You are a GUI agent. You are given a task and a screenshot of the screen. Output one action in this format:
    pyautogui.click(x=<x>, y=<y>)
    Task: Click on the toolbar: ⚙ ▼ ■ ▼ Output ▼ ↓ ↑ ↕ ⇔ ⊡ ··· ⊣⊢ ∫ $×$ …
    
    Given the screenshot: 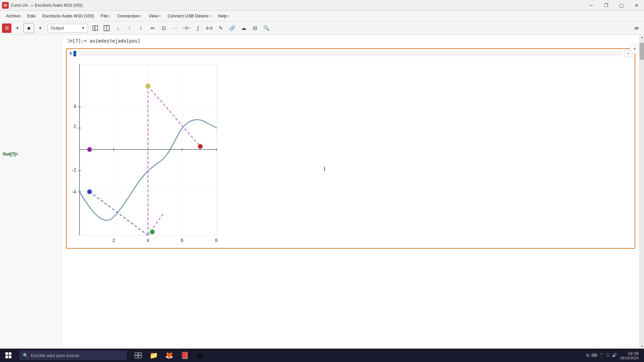 What is the action you would take?
    pyautogui.click(x=322, y=28)
    